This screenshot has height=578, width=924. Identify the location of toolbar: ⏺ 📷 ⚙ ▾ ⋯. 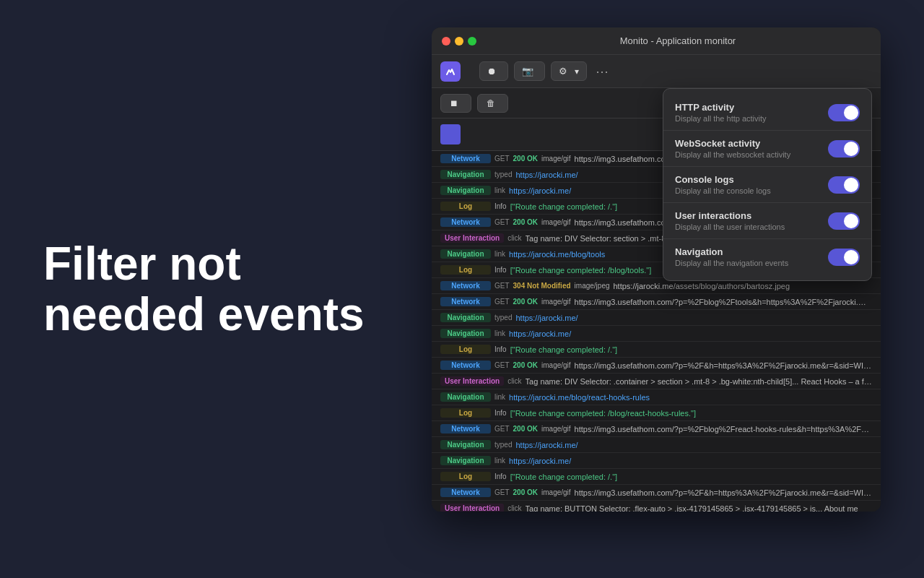
(656, 72).